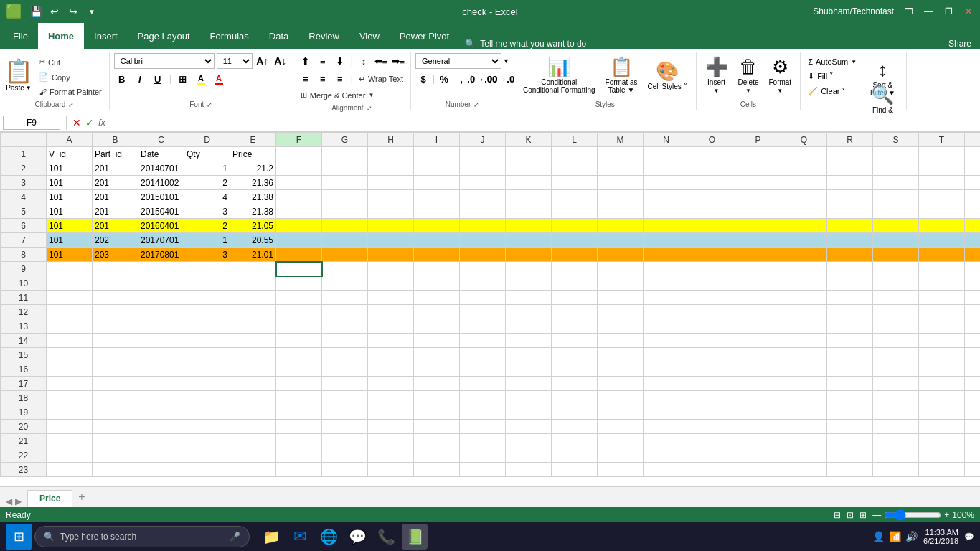  Describe the element at coordinates (323, 79) in the screenshot. I see `align-center-btn: ≡` at that location.